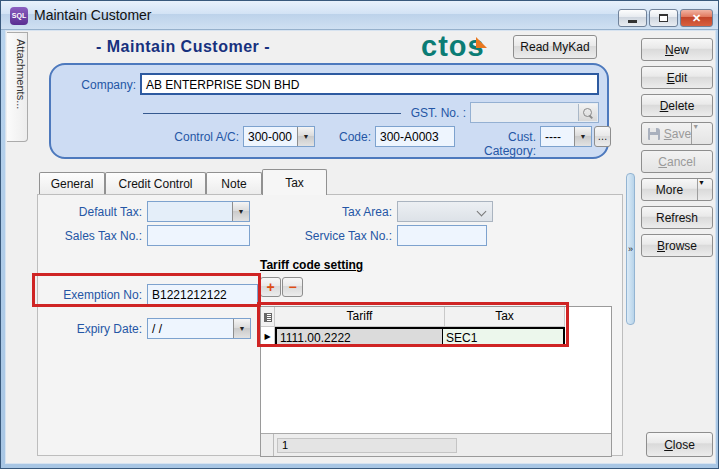 The image size is (719, 469). Describe the element at coordinates (360, 337) in the screenshot. I see `cell-tariff: 1111.00.2222` at that location.